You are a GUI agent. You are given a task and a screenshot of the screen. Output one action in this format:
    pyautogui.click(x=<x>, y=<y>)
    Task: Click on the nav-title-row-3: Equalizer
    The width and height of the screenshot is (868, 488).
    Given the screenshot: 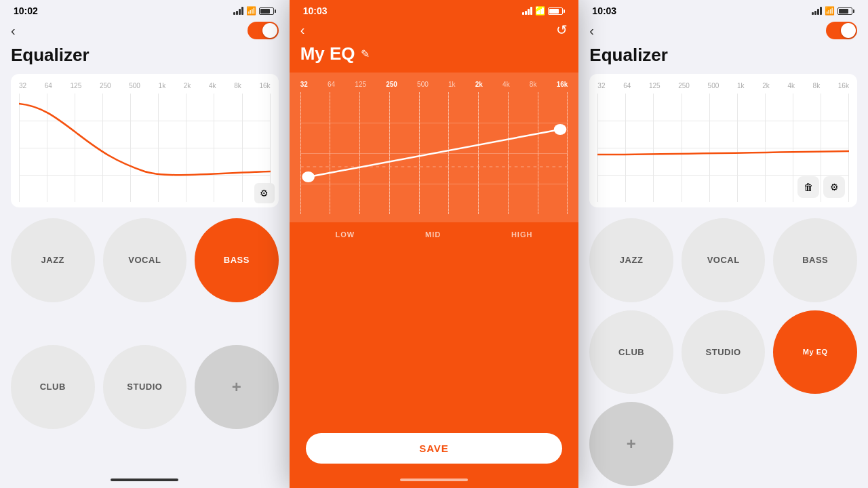 What is the action you would take?
    pyautogui.click(x=723, y=60)
    